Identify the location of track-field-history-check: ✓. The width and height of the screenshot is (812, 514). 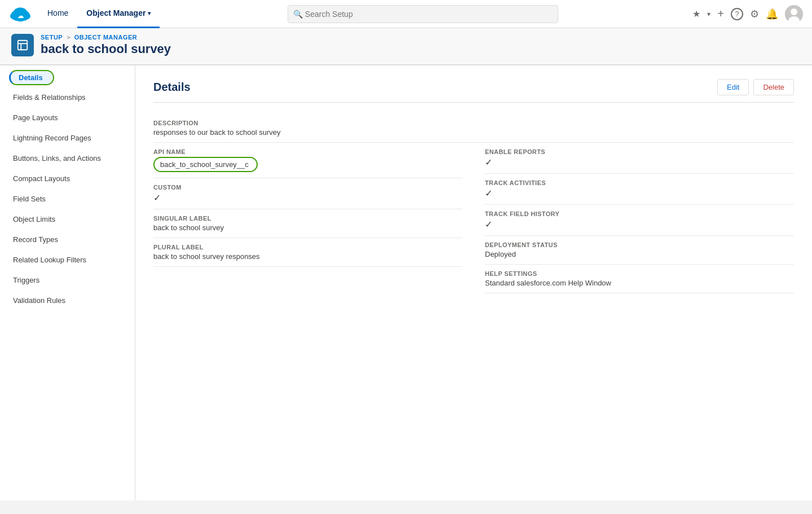
(639, 225).